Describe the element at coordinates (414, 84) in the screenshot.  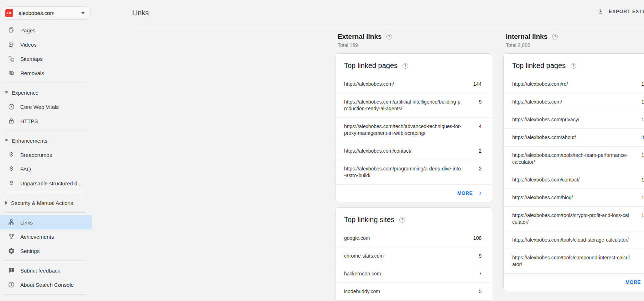
I see `table-row: https://alexbobes.com/ 144` at that location.